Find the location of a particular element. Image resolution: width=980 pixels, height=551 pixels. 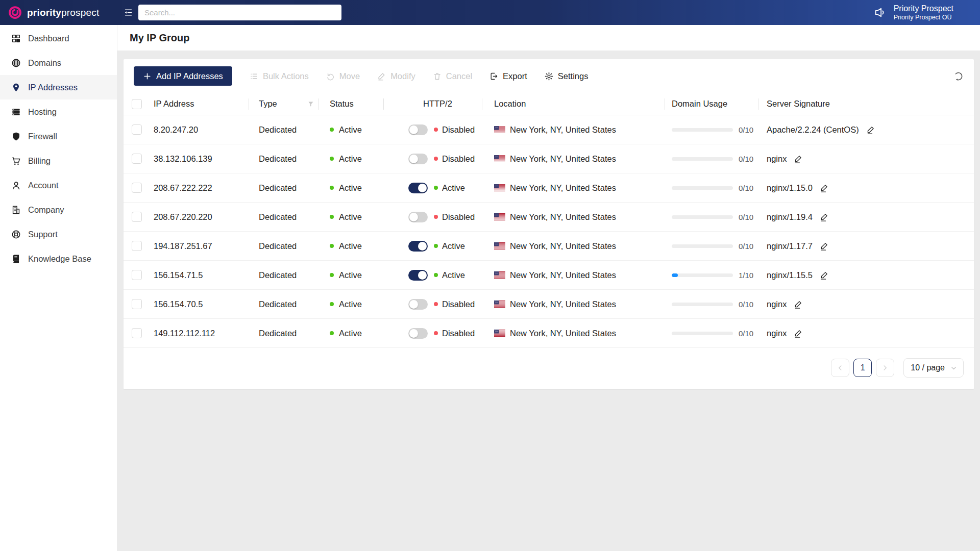

page-number-button: 1 is located at coordinates (863, 368).